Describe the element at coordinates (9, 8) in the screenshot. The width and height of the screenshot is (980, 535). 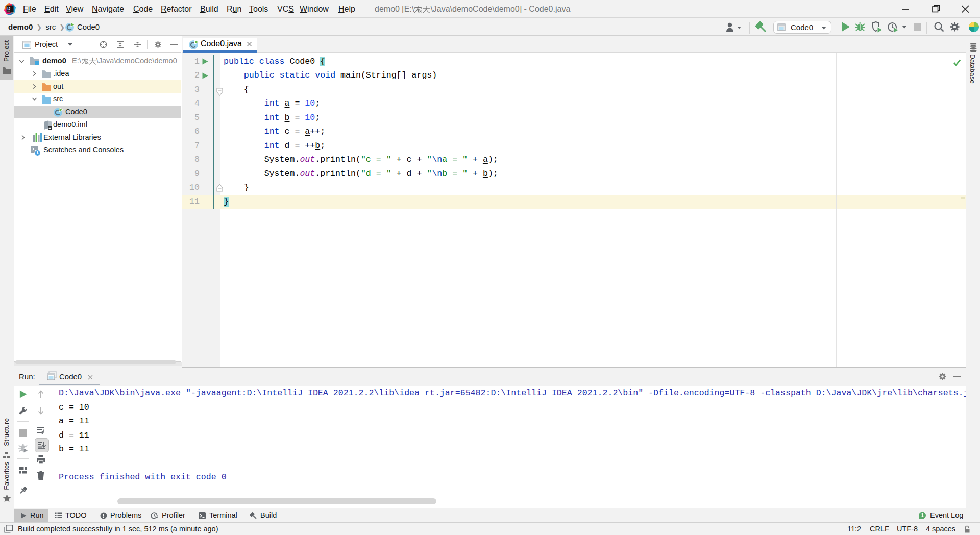
I see `svg-text: IJ` at that location.